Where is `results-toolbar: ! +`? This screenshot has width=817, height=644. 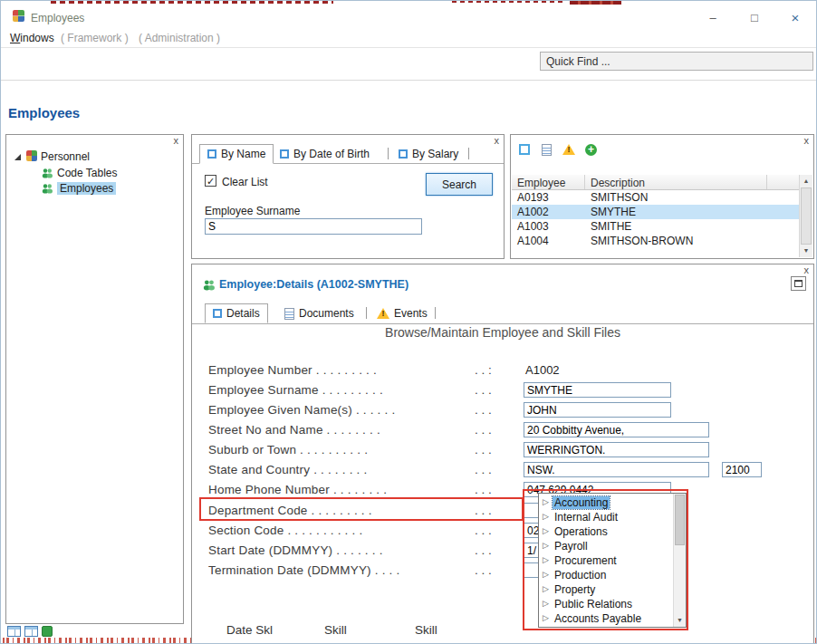
results-toolbar: ! + is located at coordinates (662, 150).